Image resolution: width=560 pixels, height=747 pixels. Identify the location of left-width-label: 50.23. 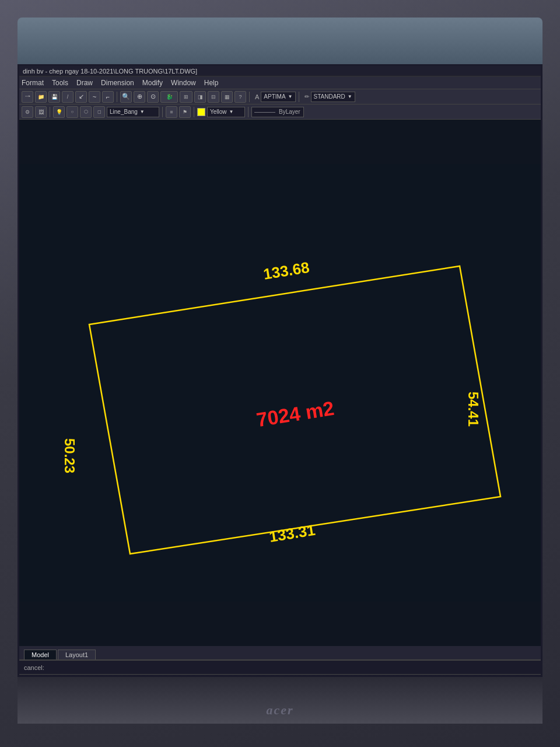
(70, 456).